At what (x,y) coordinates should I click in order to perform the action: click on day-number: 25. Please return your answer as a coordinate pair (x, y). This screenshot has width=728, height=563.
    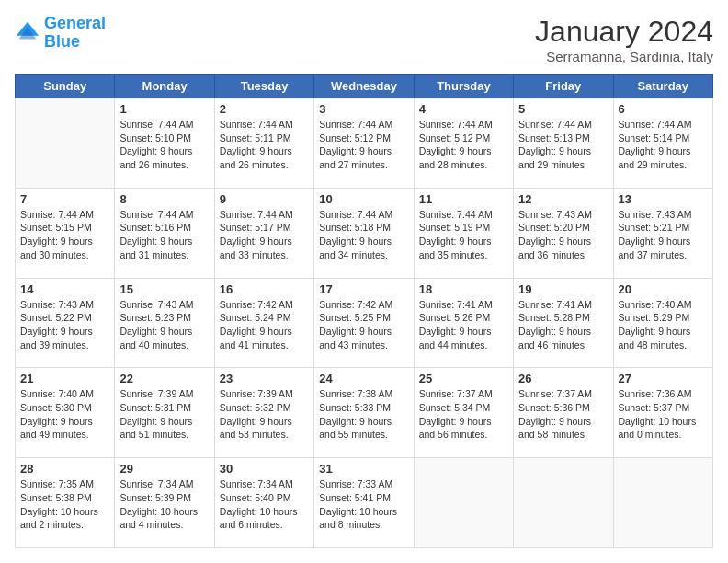
    Looking at the image, I should click on (463, 379).